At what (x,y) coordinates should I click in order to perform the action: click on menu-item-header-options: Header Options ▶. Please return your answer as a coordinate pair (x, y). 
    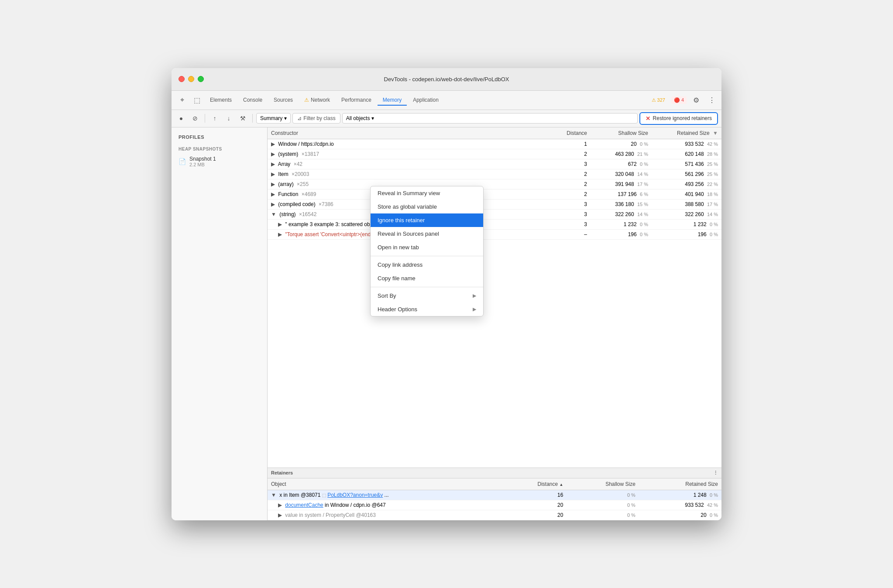
    Looking at the image, I should click on (427, 309).